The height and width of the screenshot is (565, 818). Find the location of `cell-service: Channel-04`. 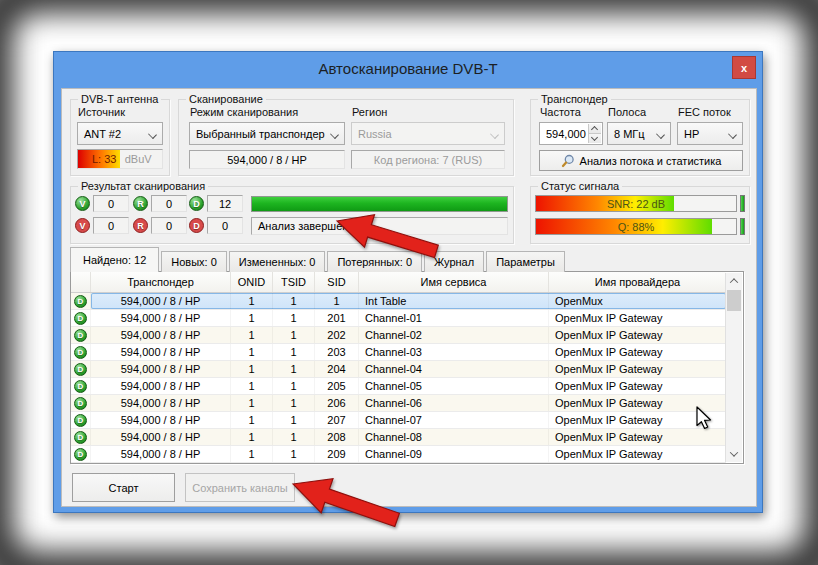

cell-service: Channel-04 is located at coordinates (454, 369).